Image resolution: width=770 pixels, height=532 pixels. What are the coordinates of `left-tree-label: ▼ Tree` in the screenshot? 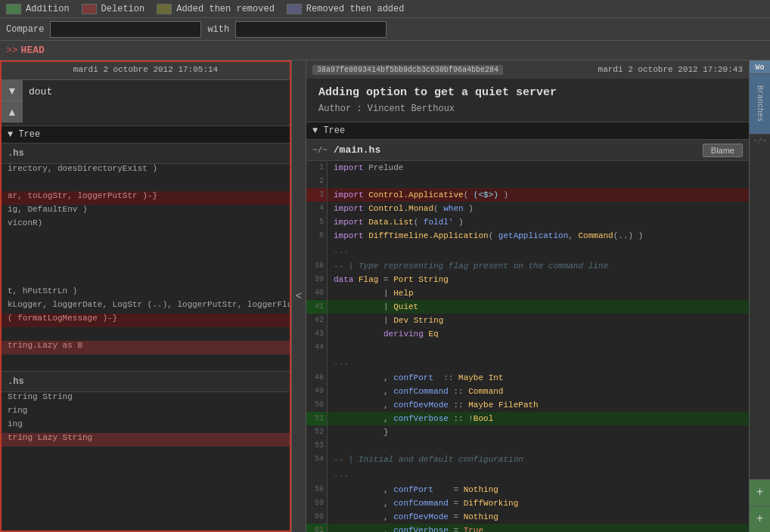 It's located at (24, 135).